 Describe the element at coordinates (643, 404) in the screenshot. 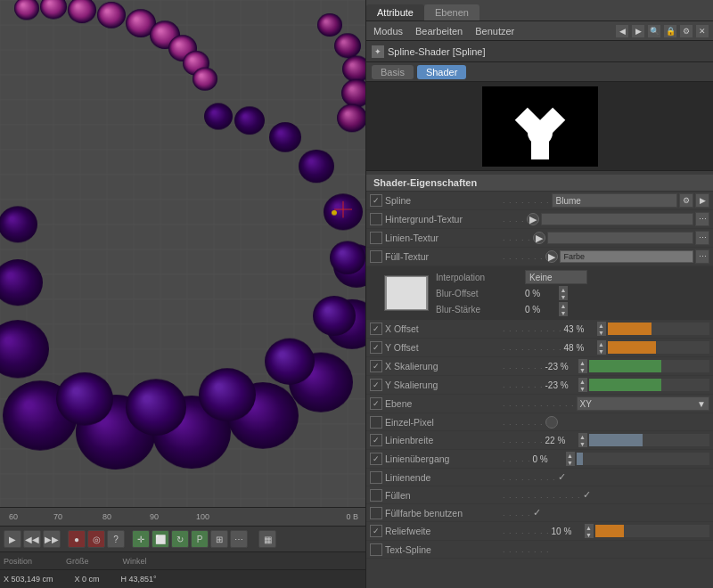

I see `ebene-dropdown: XY ▼` at that location.